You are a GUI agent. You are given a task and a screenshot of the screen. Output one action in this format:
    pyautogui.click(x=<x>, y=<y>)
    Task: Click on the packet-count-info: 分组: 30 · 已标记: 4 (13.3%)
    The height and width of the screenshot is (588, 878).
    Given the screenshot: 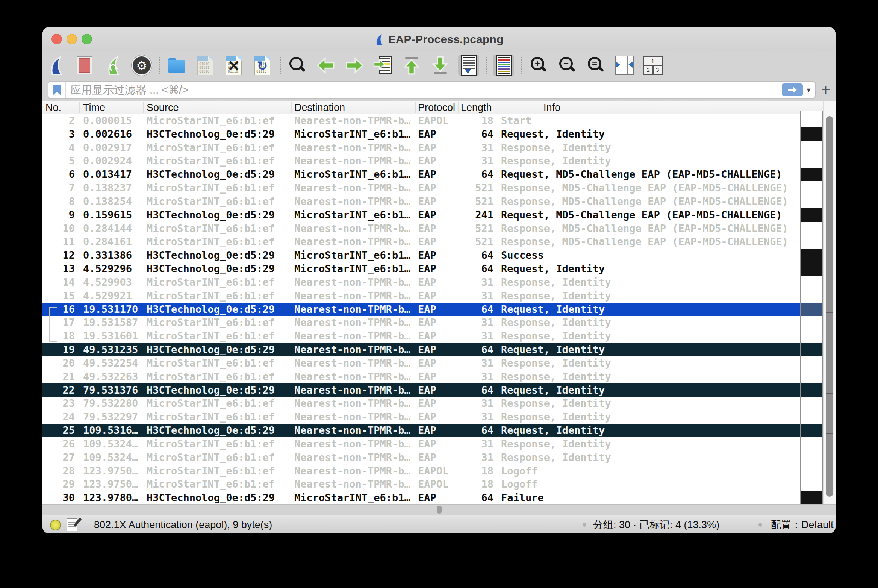 What is the action you would take?
    pyautogui.click(x=656, y=524)
    